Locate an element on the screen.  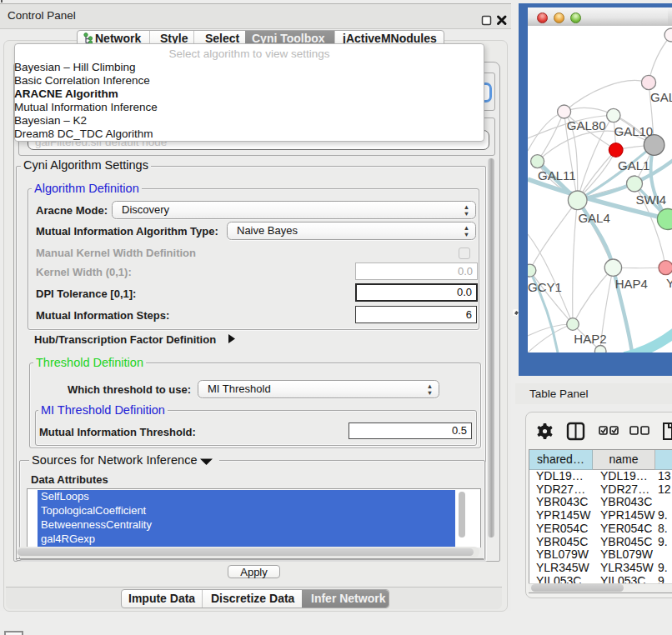
svg-text: GAL4 is located at coordinates (594, 218).